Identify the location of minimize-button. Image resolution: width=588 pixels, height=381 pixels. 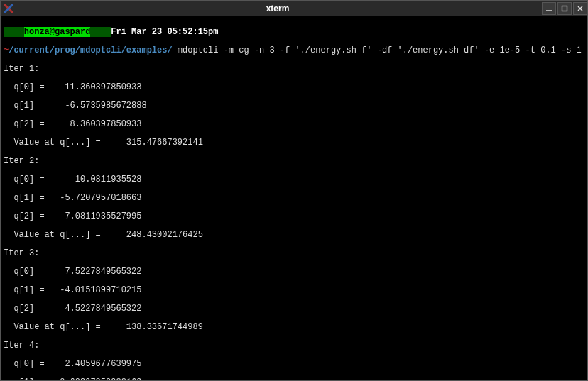
(549, 9).